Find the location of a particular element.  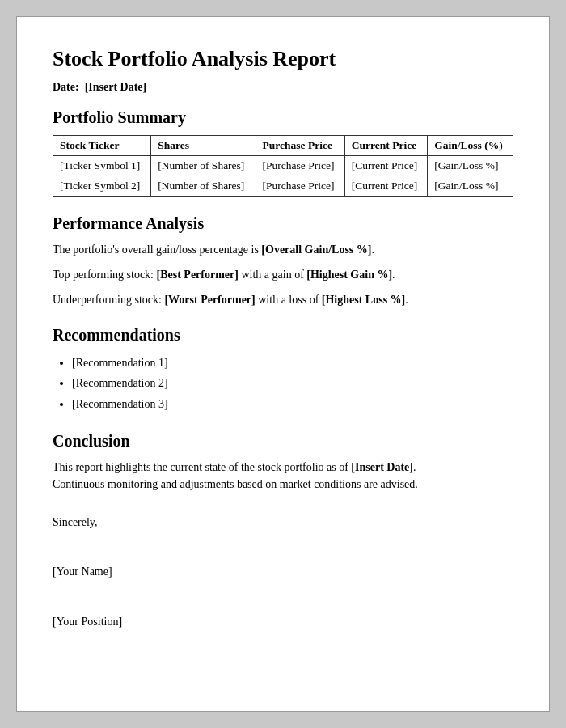

conclusion-bold: [Insert Date] is located at coordinates (382, 468).